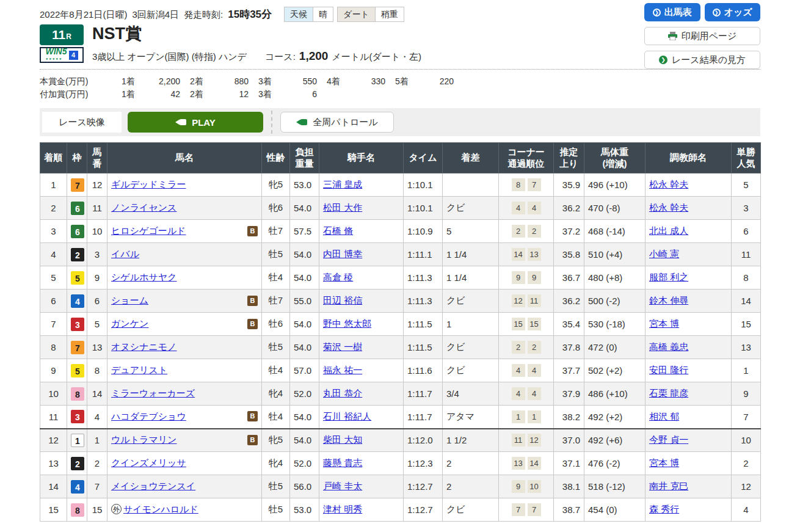 The image size is (800, 532). Describe the element at coordinates (526, 440) in the screenshot. I see `corner-positions-cell: 1112` at that location.